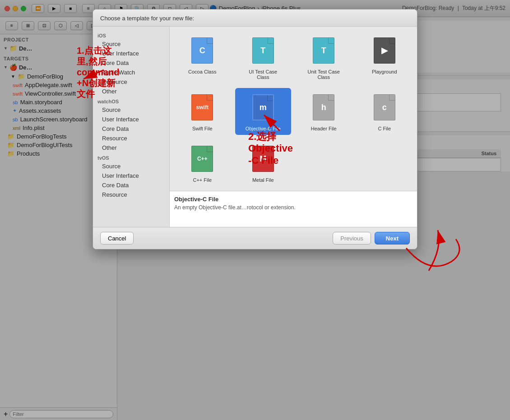  What do you see at coordinates (392, 238) in the screenshot?
I see `next-button: Next` at bounding box center [392, 238].